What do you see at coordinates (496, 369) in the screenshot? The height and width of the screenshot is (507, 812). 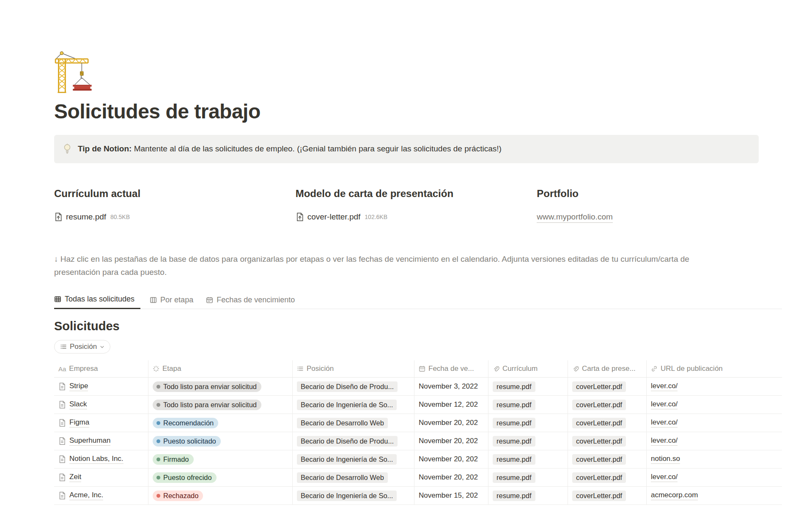 I see `paperclip-icon` at bounding box center [496, 369].